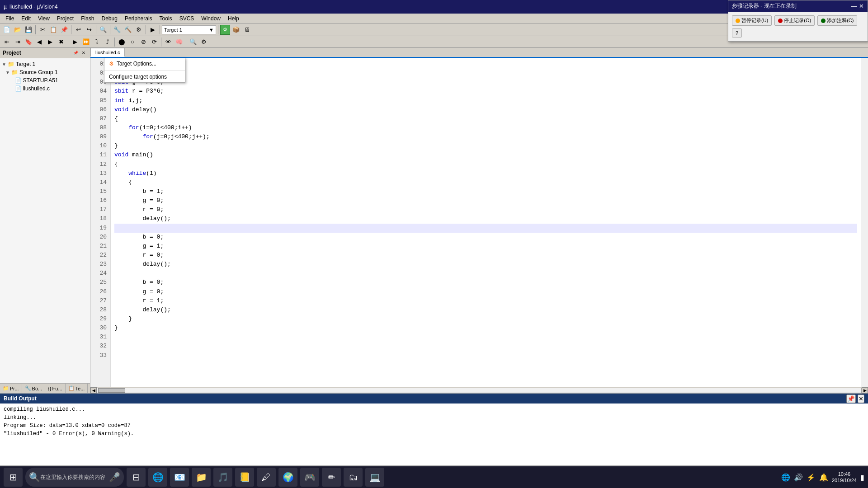 Image resolution: width=868 pixels, height=488 pixels. I want to click on breakpoint-btn: ⬤, so click(122, 42).